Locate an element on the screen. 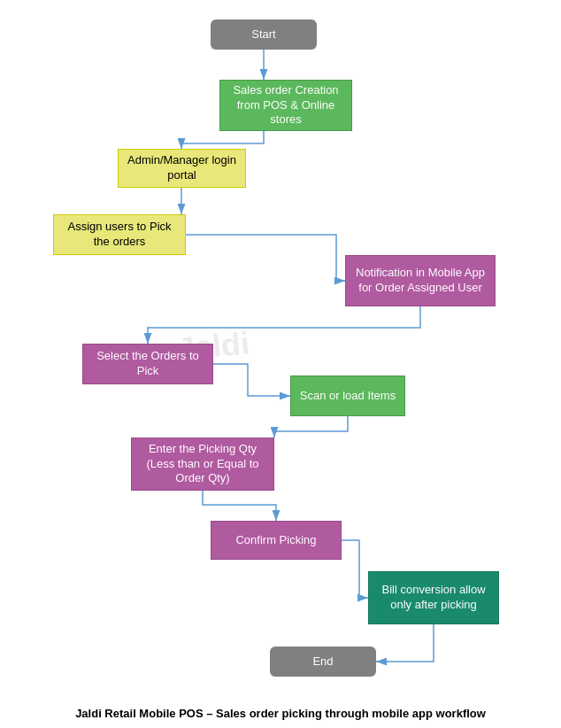  bill-conversion-node: Bill conversion allow only after picking is located at coordinates (434, 598).